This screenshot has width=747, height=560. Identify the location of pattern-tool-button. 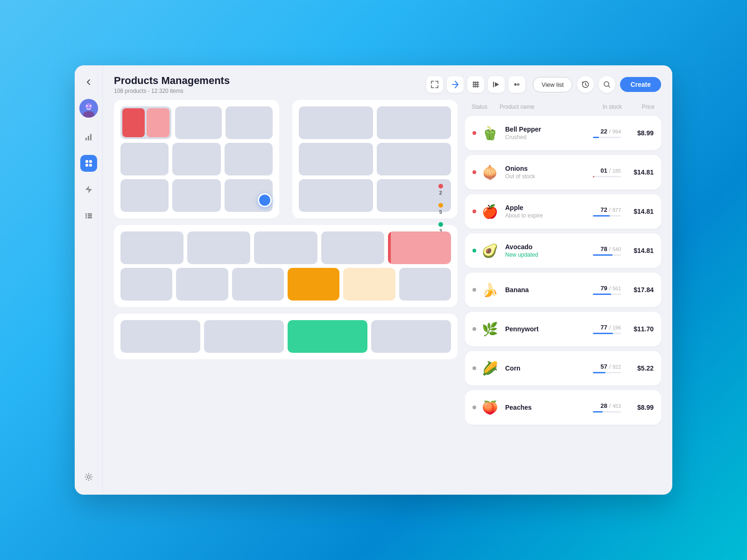
(476, 84).